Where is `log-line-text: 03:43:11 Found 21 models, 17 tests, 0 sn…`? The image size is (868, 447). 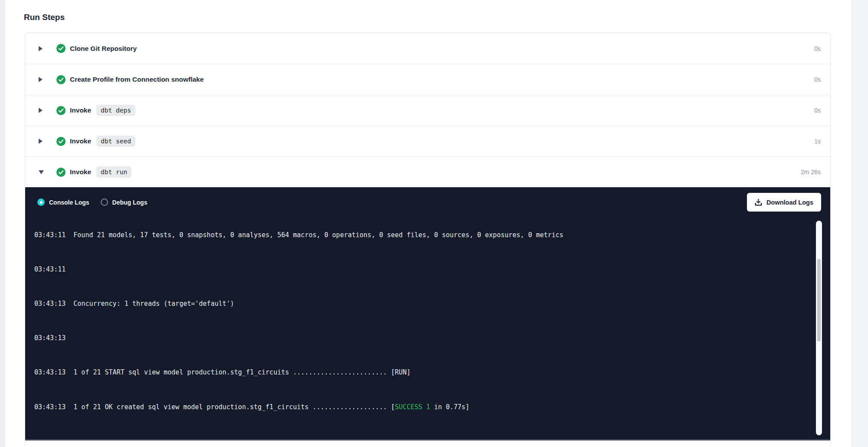 log-line-text: 03:43:11 Found 21 models, 17 tests, 0 sn… is located at coordinates (299, 235).